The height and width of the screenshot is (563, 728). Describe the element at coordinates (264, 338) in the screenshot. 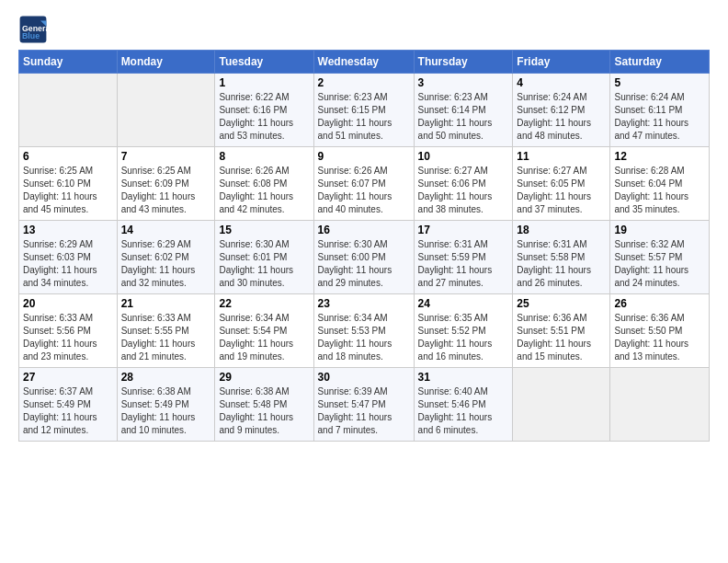

I see `day-info: Sunrise: 6:34 AM Sunset: 5:54 PM Dayligh…` at that location.